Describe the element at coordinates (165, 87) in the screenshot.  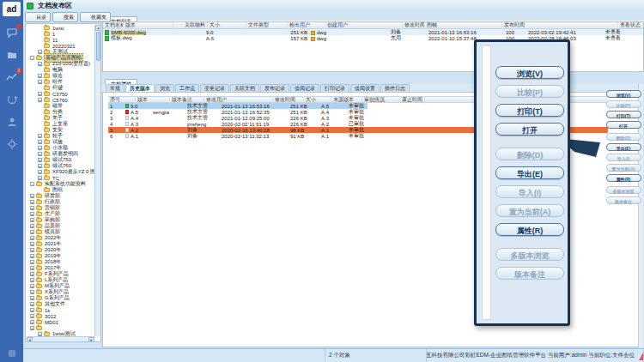
I see `props-tab-item: 浏览` at that location.